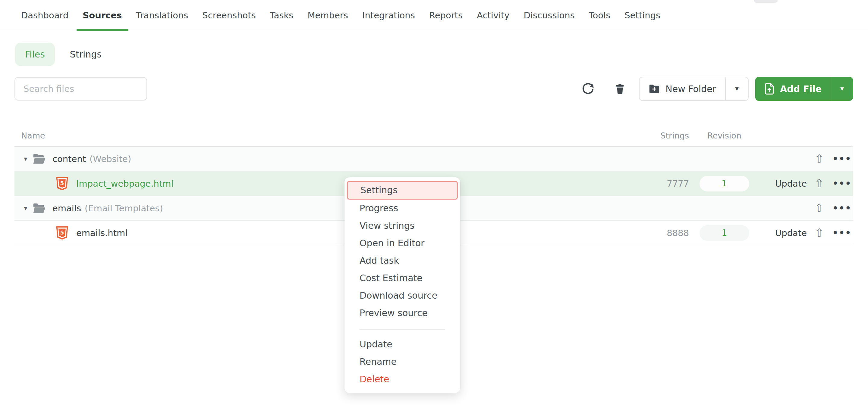  What do you see at coordinates (549, 15) in the screenshot?
I see `nav-discussions: Discussions` at bounding box center [549, 15].